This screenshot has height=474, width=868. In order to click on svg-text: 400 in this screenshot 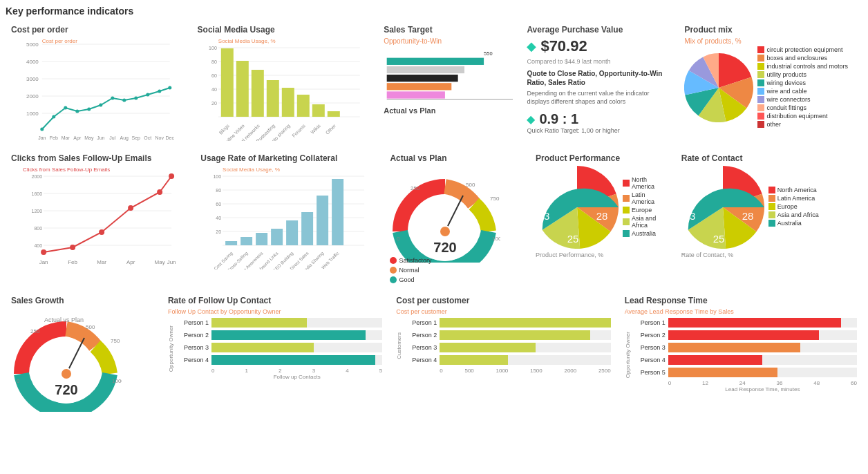, I will do `click(38, 246)`.